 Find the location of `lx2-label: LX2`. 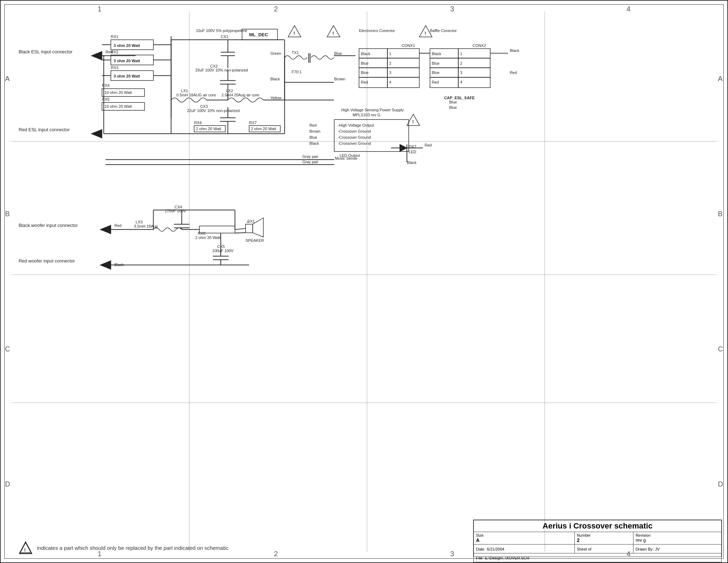

lx2-label: LX2 is located at coordinates (230, 91).